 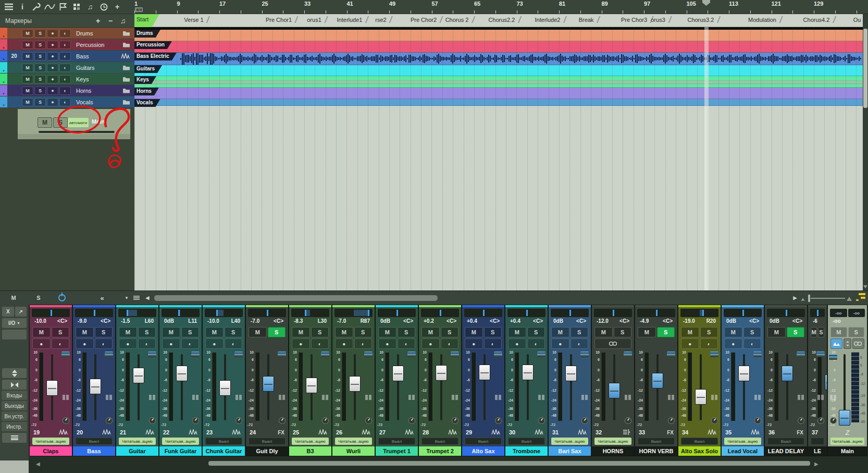 I want to click on timeline-ruler: 4/4 191725334149576573818997105113121129, so click(x=501, y=7).